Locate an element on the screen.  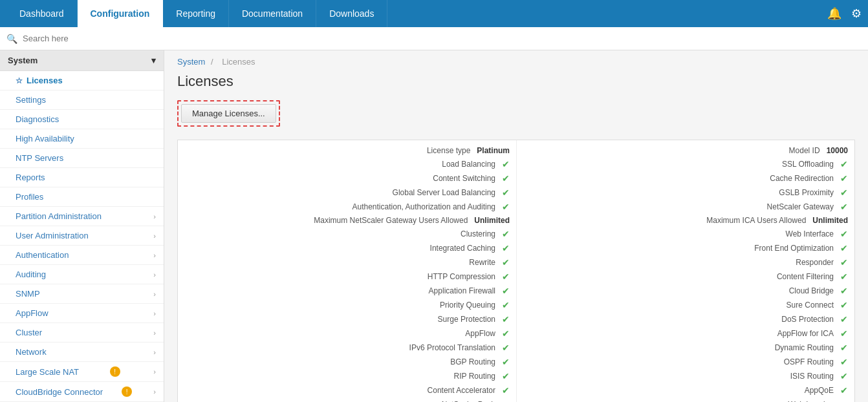
sidebar-item-high-availability: High Availability is located at coordinates (81, 139).